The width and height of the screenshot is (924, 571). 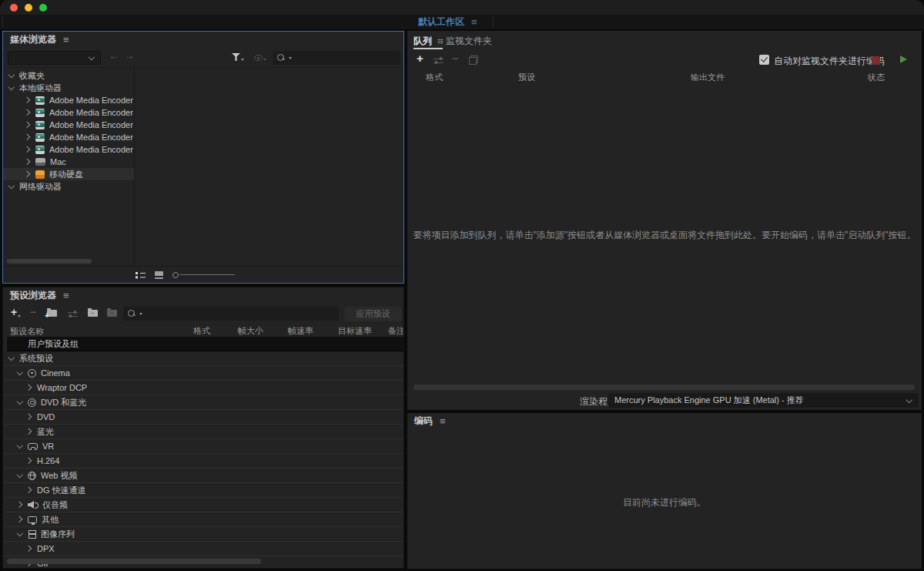 I want to click on workspace-menu-icon: ≡, so click(x=474, y=22).